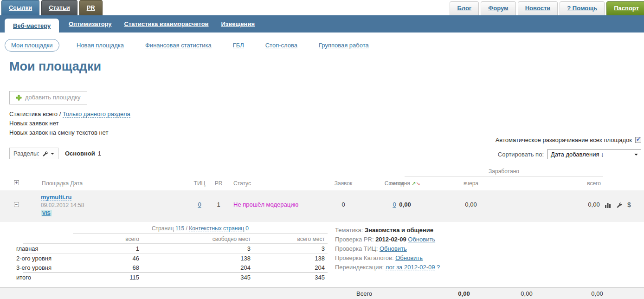  Describe the element at coordinates (387, 267) in the screenshot. I see `detail-reindex: Переиндексация: лог за 2012-02-09 ?` at that location.